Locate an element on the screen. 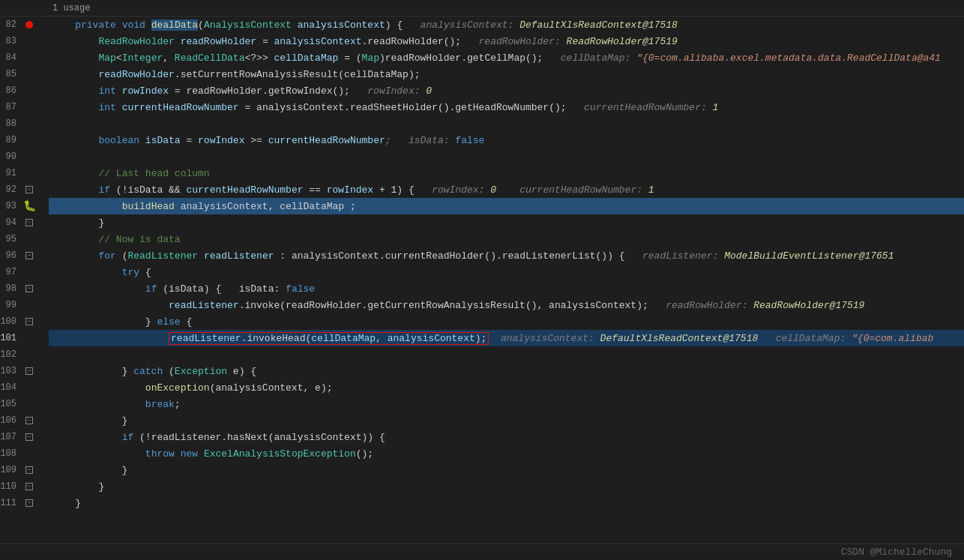  run-icon: 🐛 is located at coordinates (30, 206).